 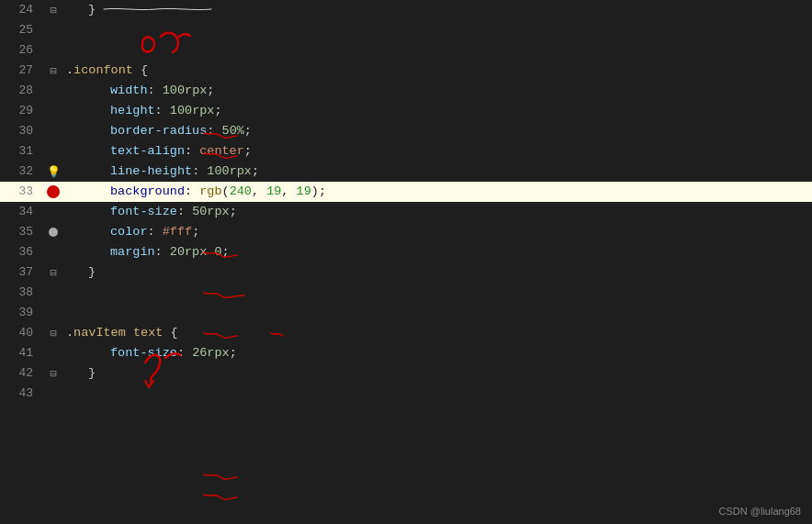 What do you see at coordinates (406, 212) in the screenshot?
I see `code-line: 34font-size: 50rpx;` at bounding box center [406, 212].